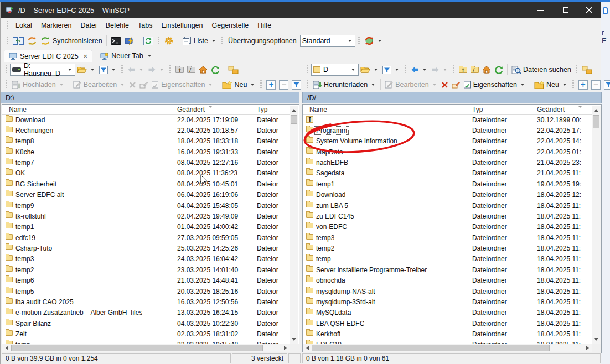  I want to click on scroll-up-arrow, so click(596, 110).